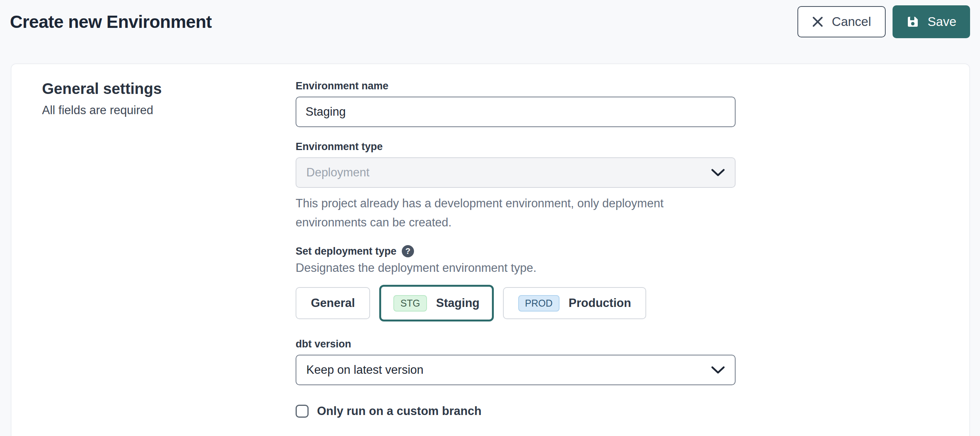  I want to click on deployment-type-label: Set deployment type, so click(346, 251).